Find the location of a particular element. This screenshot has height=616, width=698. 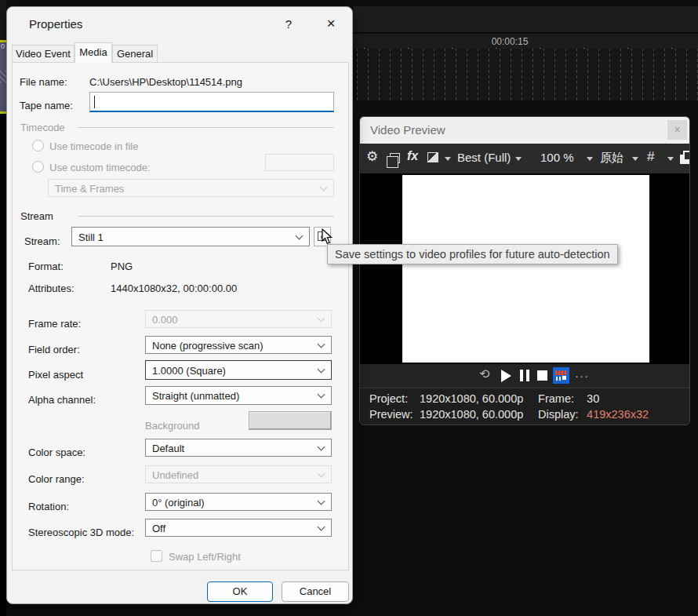

color-range-dropdown: Undefined is located at coordinates (238, 474).